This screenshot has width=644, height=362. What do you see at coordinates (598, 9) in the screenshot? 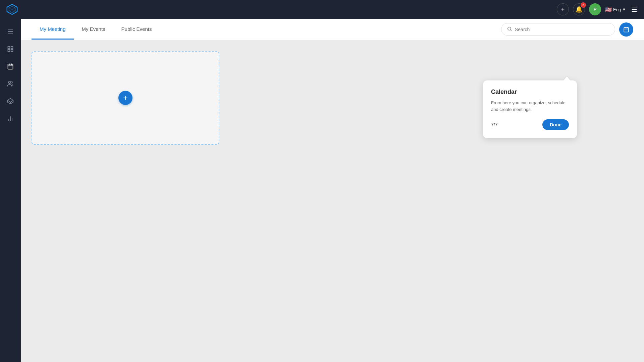
I see `navbar-right: + 🔔 2 P 🇺🇸 Eng ▼ ☰` at bounding box center [598, 9].